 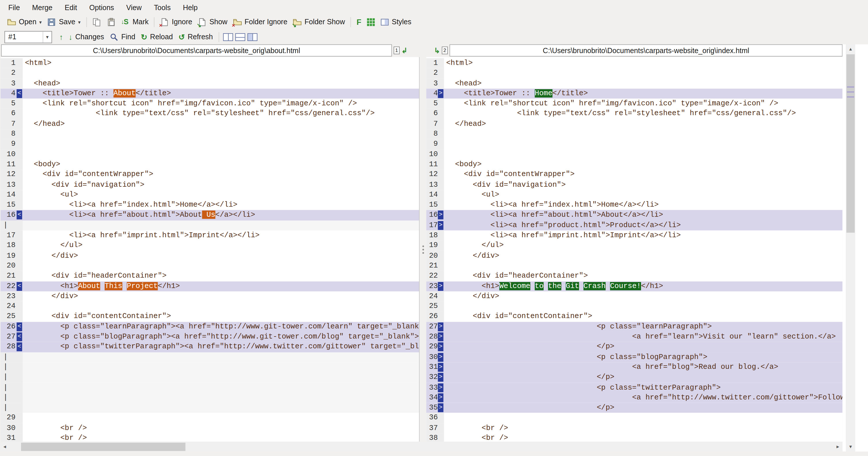 I want to click on code-line: <title>Tower :: About</title>, so click(x=221, y=94).